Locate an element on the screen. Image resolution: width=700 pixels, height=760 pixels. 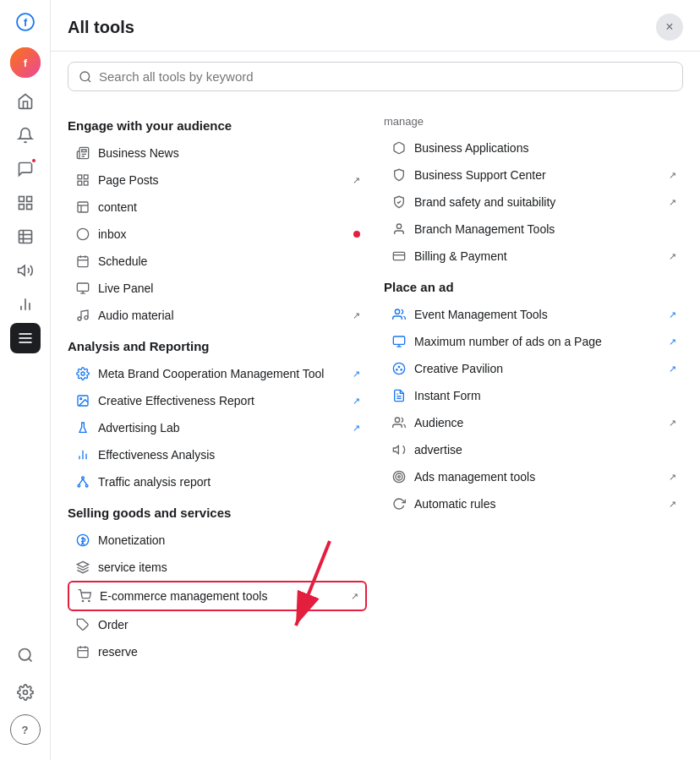
tool-traffic-analysis: Traffic analysis report is located at coordinates (217, 482).